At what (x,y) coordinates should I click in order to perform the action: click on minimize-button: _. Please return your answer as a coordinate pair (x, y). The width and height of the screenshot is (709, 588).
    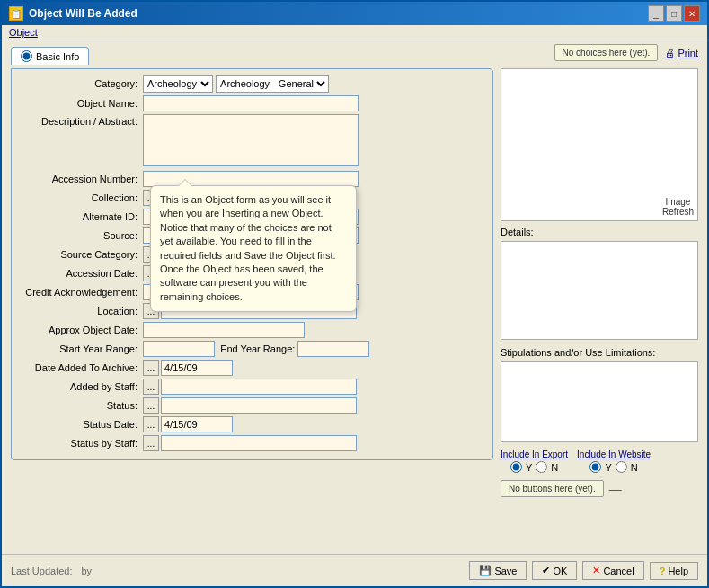
    Looking at the image, I should click on (656, 13).